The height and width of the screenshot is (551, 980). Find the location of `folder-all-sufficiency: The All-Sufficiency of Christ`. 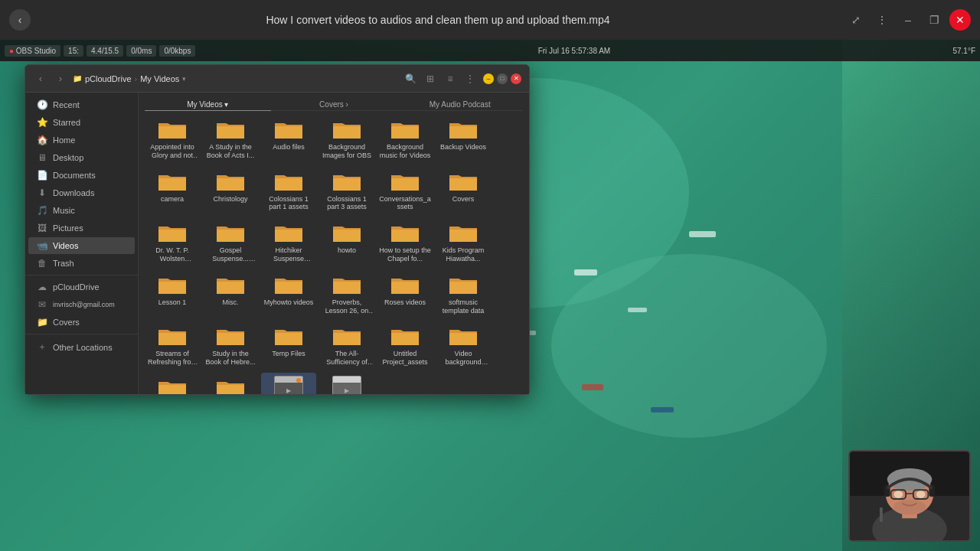

folder-all-sufficiency: The All-Sufficiency of Christ is located at coordinates (347, 345).